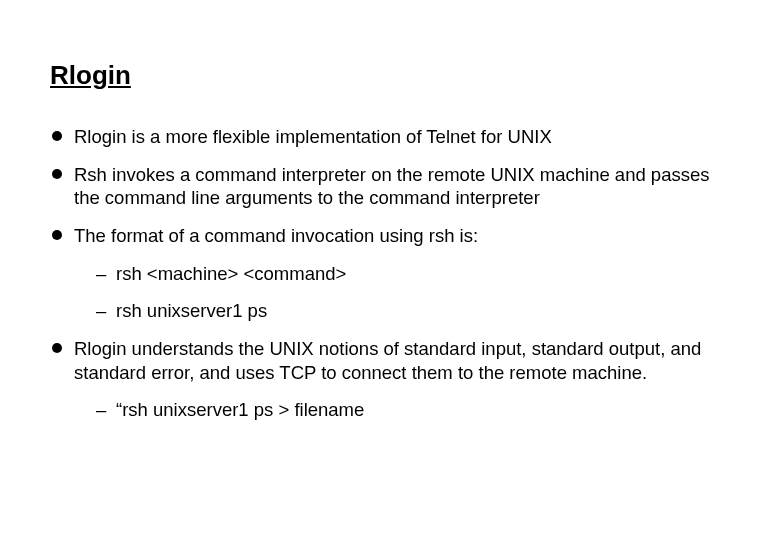  Describe the element at coordinates (313, 136) in the screenshot. I see `bullet-text: Rlogin is a more flexible implementation…` at that location.